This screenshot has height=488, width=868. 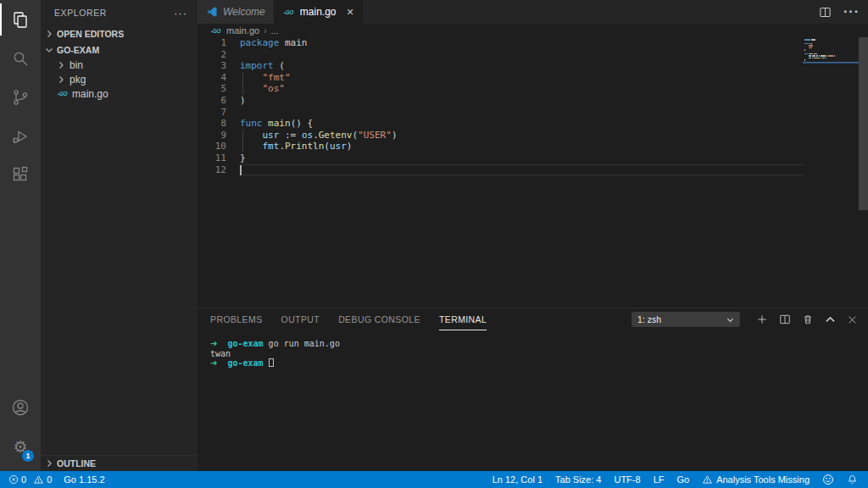 I want to click on tree-item-bin: bin, so click(x=119, y=64).